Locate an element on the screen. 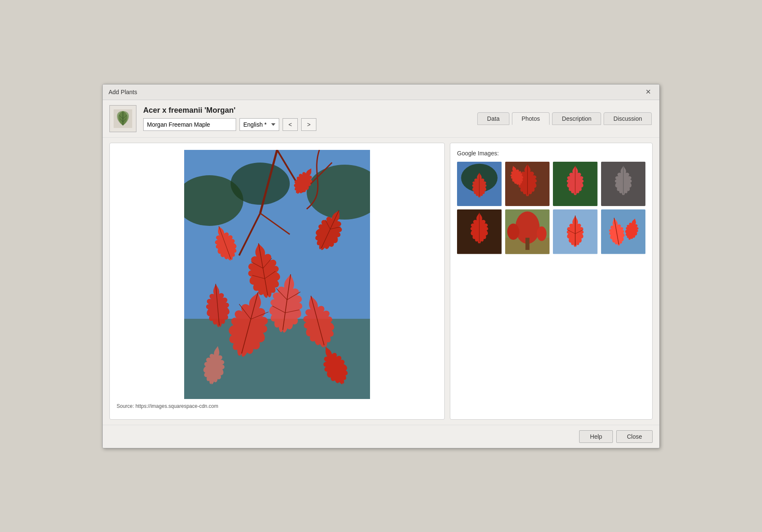  help-button: Help is located at coordinates (596, 437).